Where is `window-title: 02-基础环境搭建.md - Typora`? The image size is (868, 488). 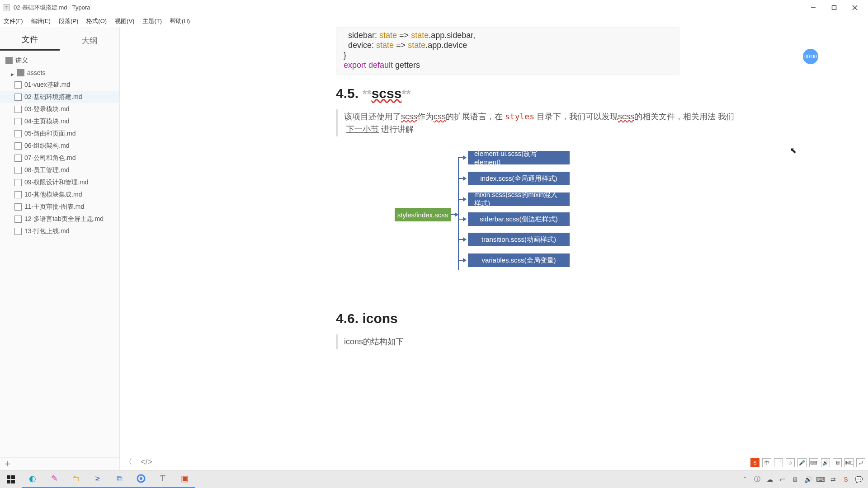
window-title: 02-基础环境搭建.md - Typora is located at coordinates (52, 8).